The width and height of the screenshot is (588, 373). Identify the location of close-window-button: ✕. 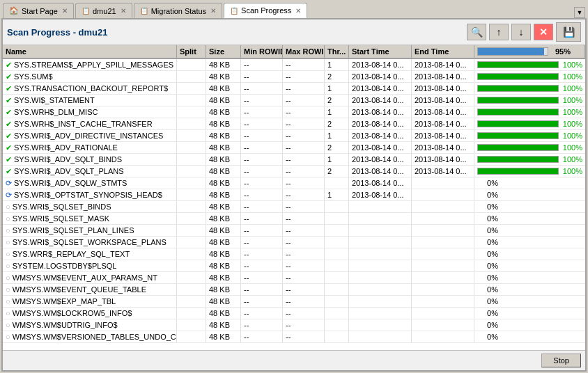
(543, 32).